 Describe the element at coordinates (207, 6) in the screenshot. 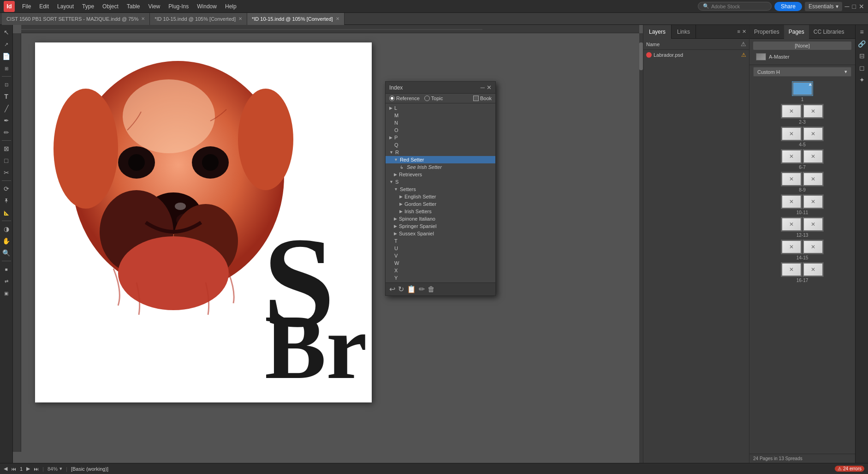

I see `menu-window: Window` at that location.